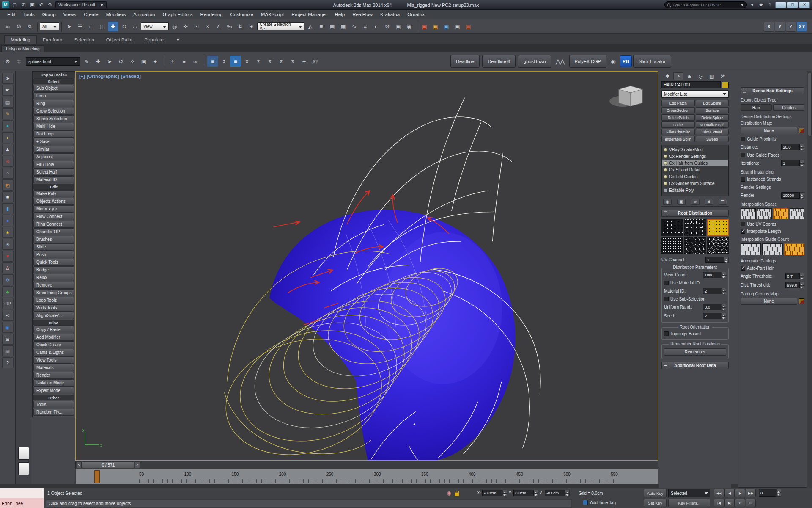 Image resolution: width=812 pixels, height=508 pixels. What do you see at coordinates (457, 494) in the screenshot?
I see `selection-lock-icon` at bounding box center [457, 494].